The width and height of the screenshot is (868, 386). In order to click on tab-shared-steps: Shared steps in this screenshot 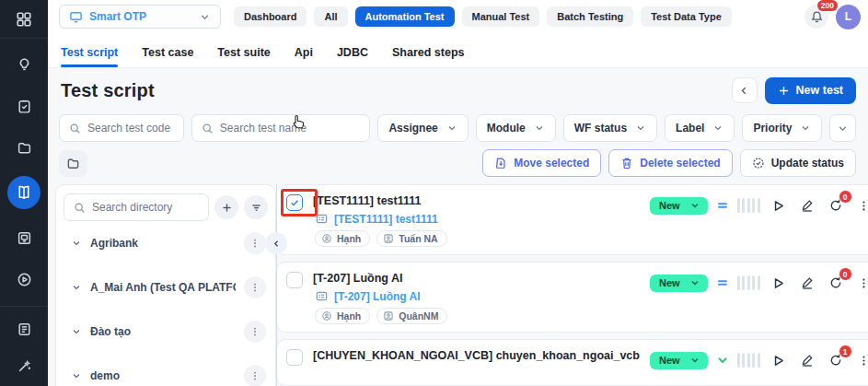, I will do `click(429, 57)`.